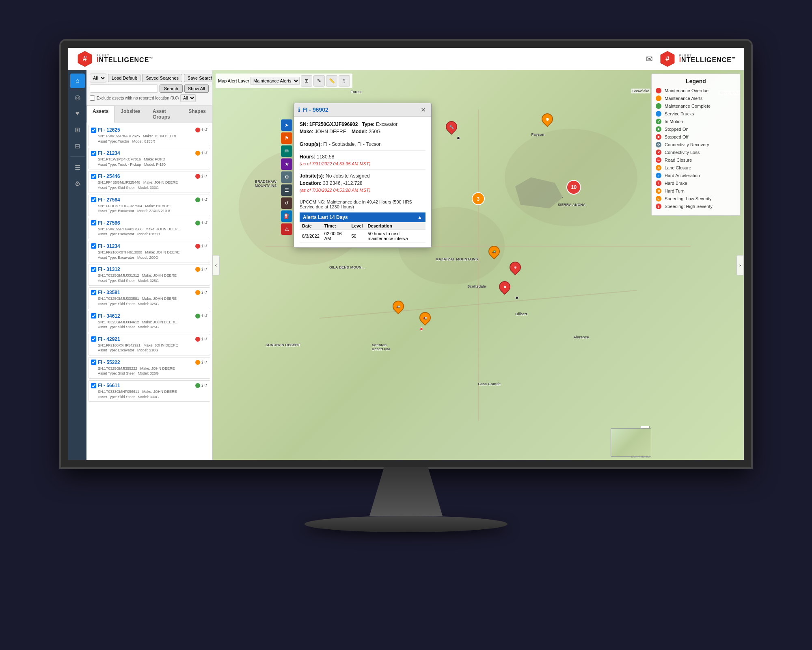 Image resolution: width=812 pixels, height=650 pixels. Describe the element at coordinates (287, 216) in the screenshot. I see `popup-action-fuel: ⛽` at that location.